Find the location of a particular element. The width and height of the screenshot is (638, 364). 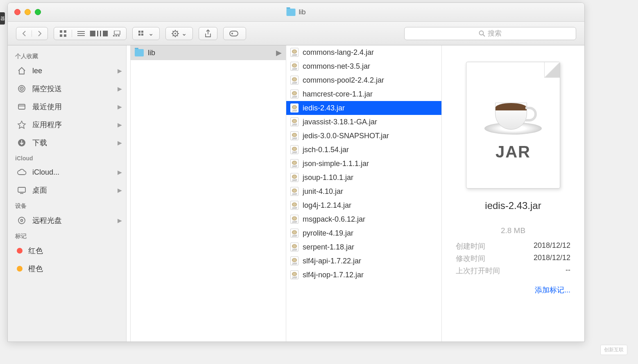

external-window-stub: 器 is located at coordinates (2, 18).